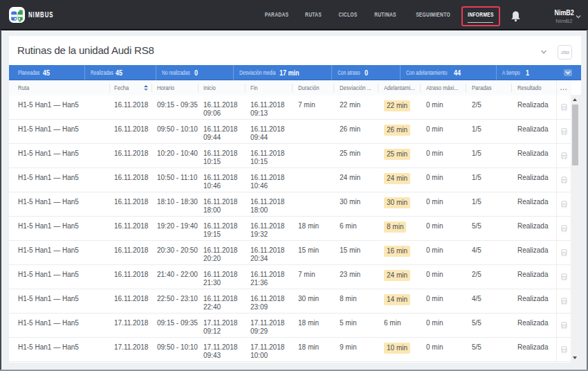 Image resolution: width=588 pixels, height=371 pixels. I want to click on cell-horario: 10:50 - 11:10, so click(174, 180).